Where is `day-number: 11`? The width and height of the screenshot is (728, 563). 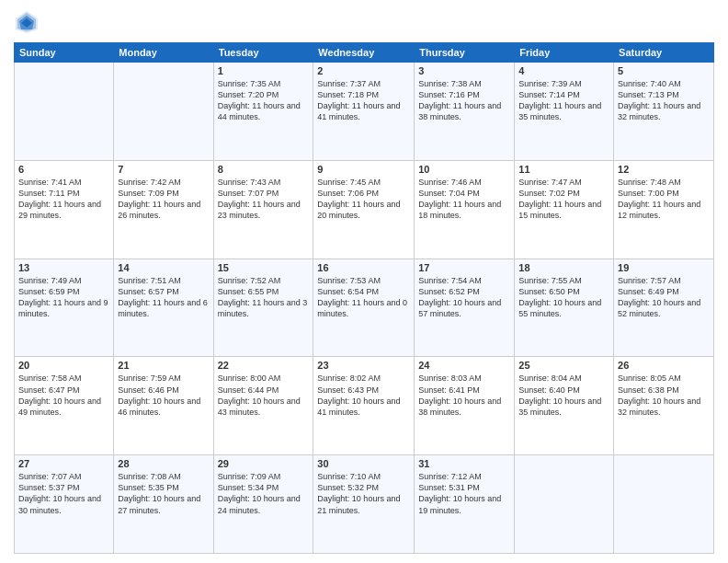
day-number: 11 is located at coordinates (564, 169).